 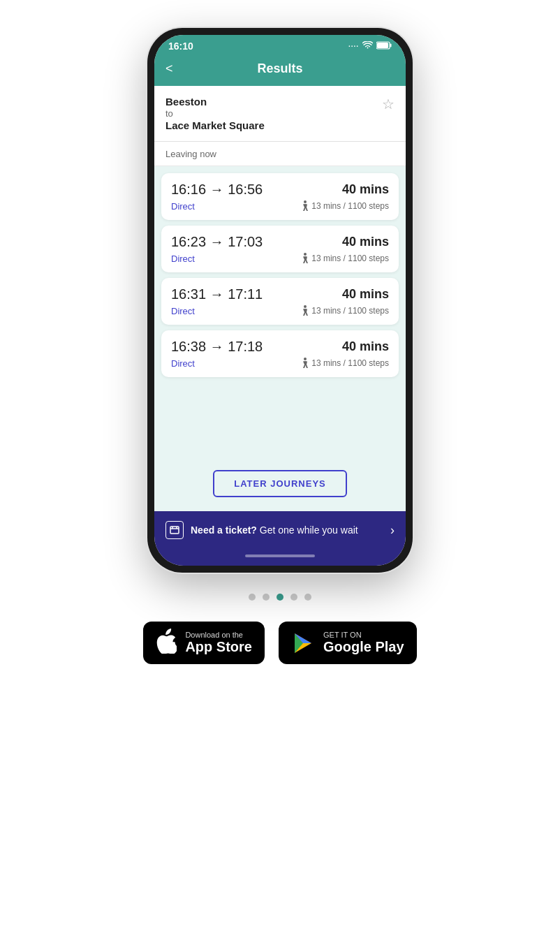 What do you see at coordinates (367, 46) in the screenshot?
I see `wifi-icon` at bounding box center [367, 46].